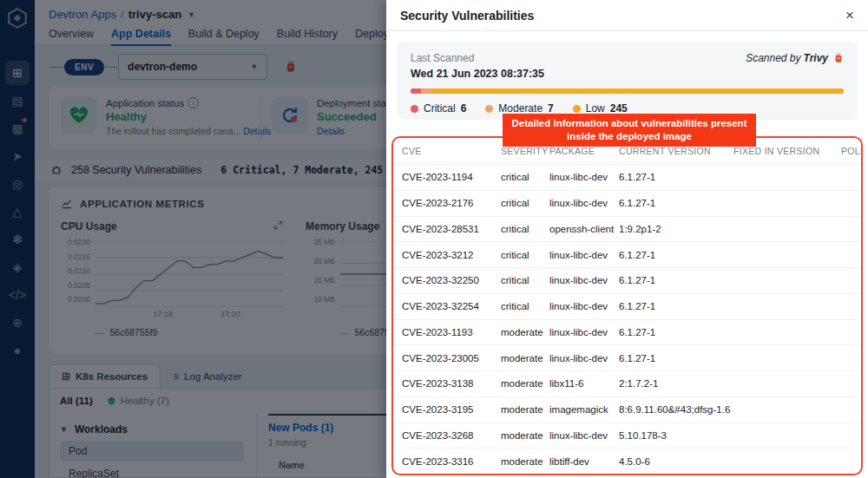 This screenshot has height=478, width=868. Describe the element at coordinates (145, 401) in the screenshot. I see `filter-healthy-label: Healthy (7)` at that location.